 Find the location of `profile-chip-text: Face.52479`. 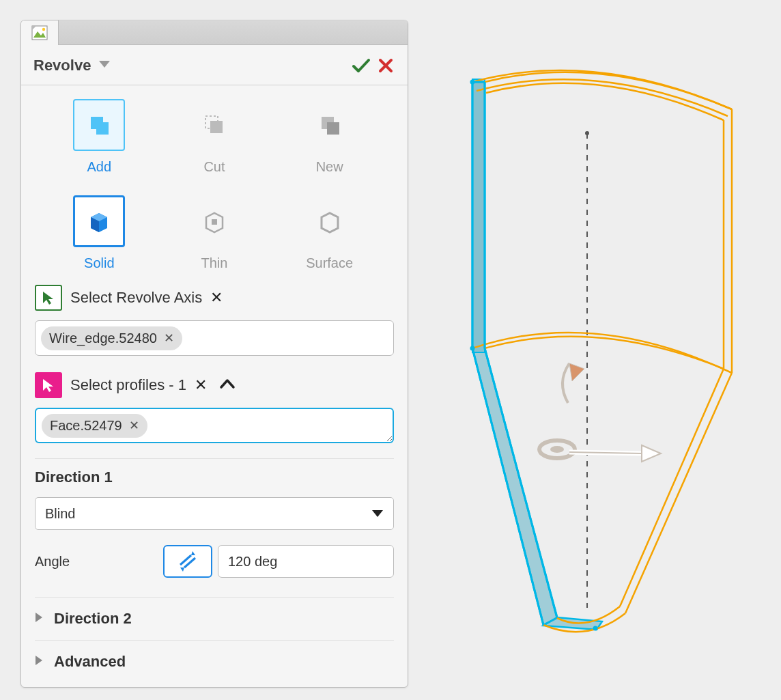

profile-chip-text: Face.52479 is located at coordinates (86, 426).